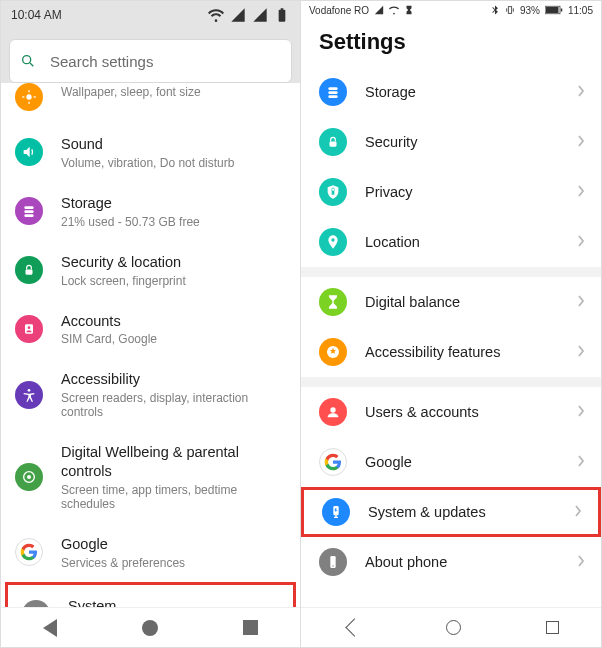  I want to click on wellbeing-icon, so click(29, 477).